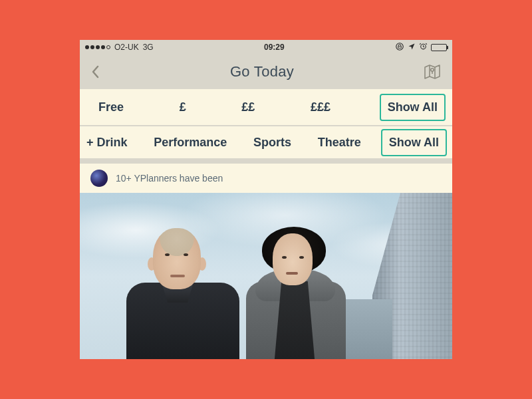 The height and width of the screenshot is (399, 532). Describe the element at coordinates (266, 47) in the screenshot. I see `status-bar: O2-UK 3G 09:29` at that location.